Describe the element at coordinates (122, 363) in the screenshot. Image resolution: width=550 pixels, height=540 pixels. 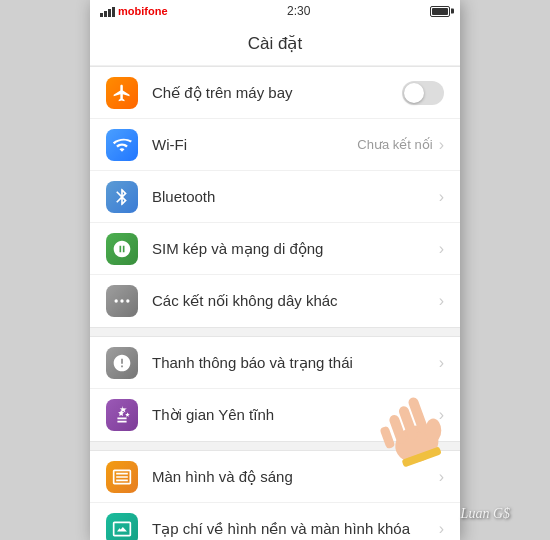
I see `notifications-icon` at that location.